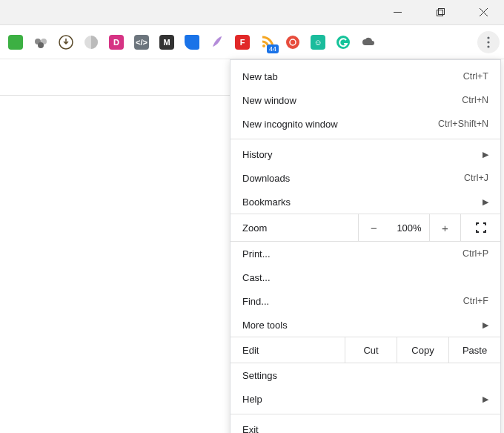 Image resolution: width=504 pixels, height=433 pixels. What do you see at coordinates (361, 399) in the screenshot?
I see `menu-item-label: Help` at bounding box center [361, 399].